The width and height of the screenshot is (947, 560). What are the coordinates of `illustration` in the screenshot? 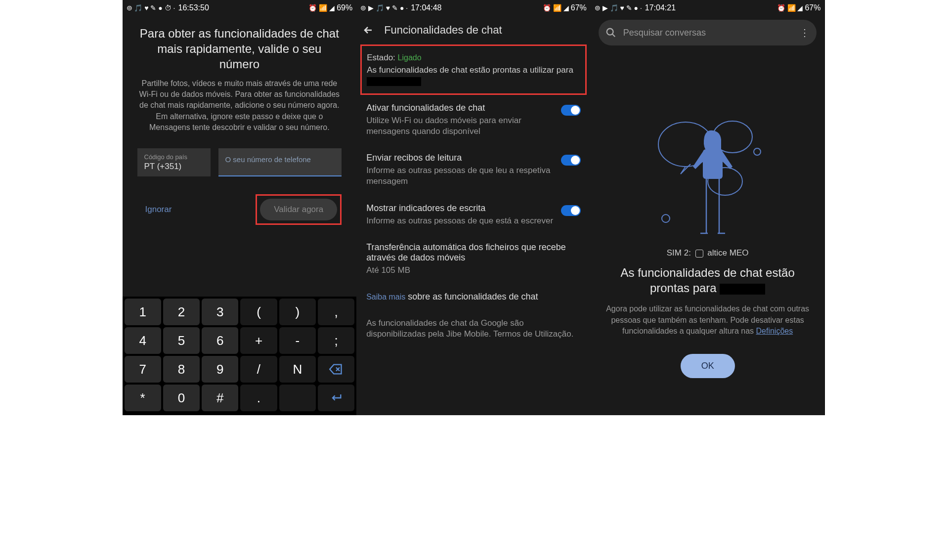 It's located at (708, 167).